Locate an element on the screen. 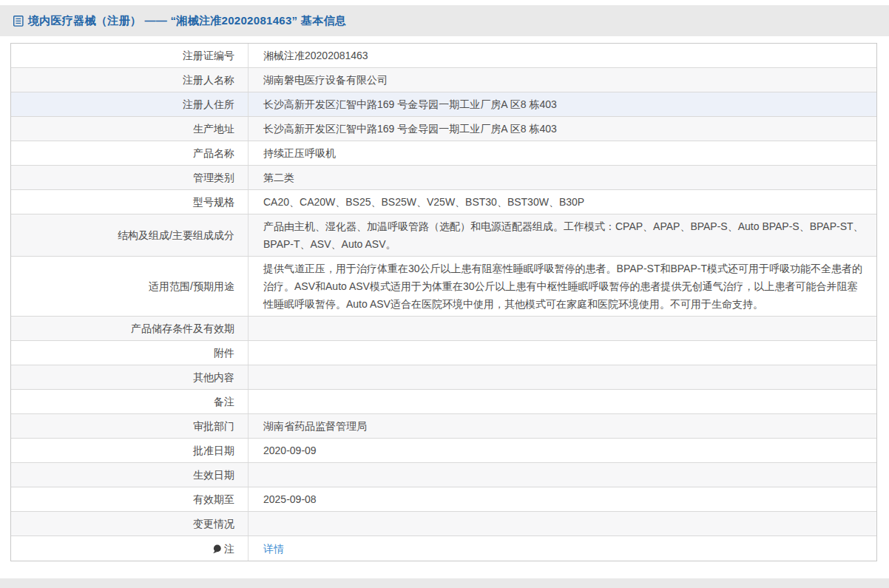 Image resolution: width=889 pixels, height=588 pixels. row-label: 审批部门 is located at coordinates (130, 426).